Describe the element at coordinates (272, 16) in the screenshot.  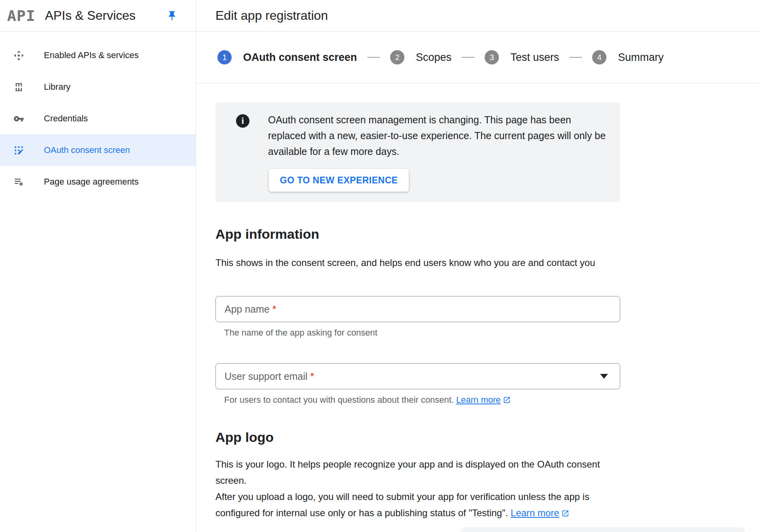
I see `page-title: Edit app registration` at that location.